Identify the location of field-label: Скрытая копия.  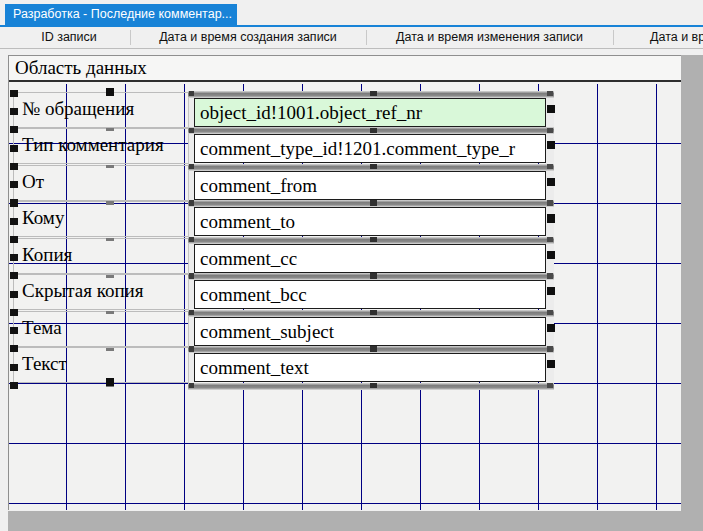
(104, 292).